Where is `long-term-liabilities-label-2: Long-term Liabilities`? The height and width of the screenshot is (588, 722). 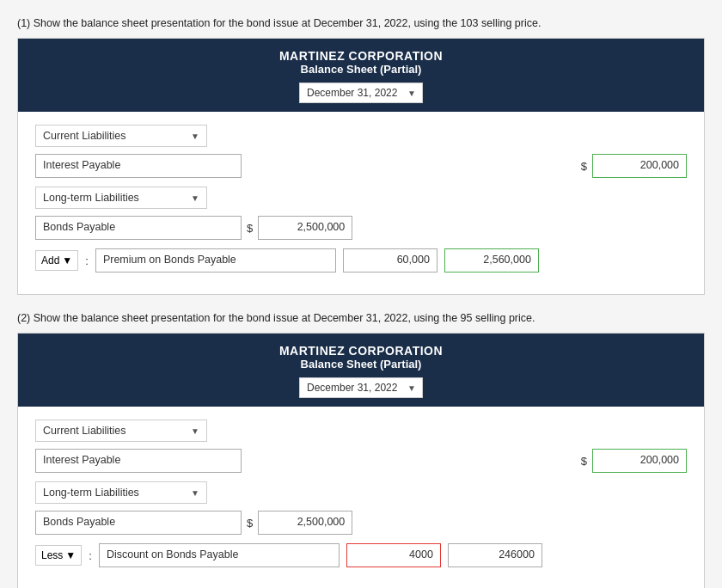 long-term-liabilities-label-2: Long-term Liabilities is located at coordinates (113, 493).